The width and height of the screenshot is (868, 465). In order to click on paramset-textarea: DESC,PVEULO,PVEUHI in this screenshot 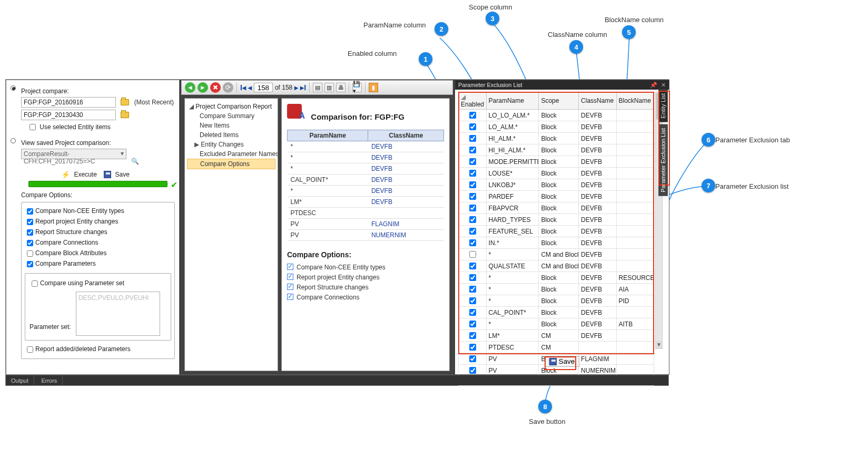, I will do `click(118, 314)`.